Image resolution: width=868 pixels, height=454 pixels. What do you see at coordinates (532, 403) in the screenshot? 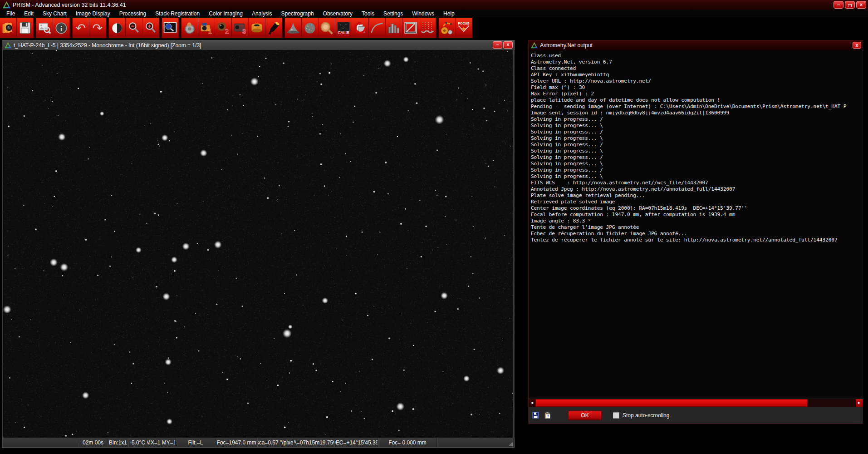
I see `scroll-left-arrow: ◄` at bounding box center [532, 403].